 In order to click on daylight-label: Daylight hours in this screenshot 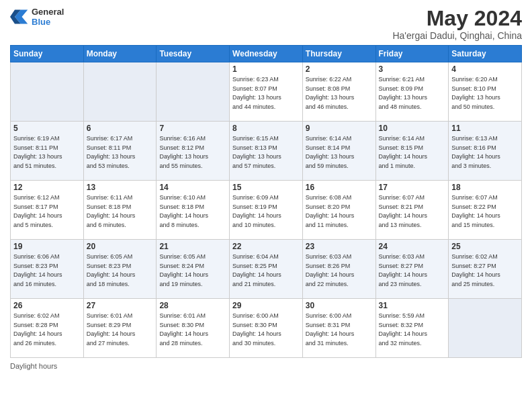, I will do `click(34, 366)`.